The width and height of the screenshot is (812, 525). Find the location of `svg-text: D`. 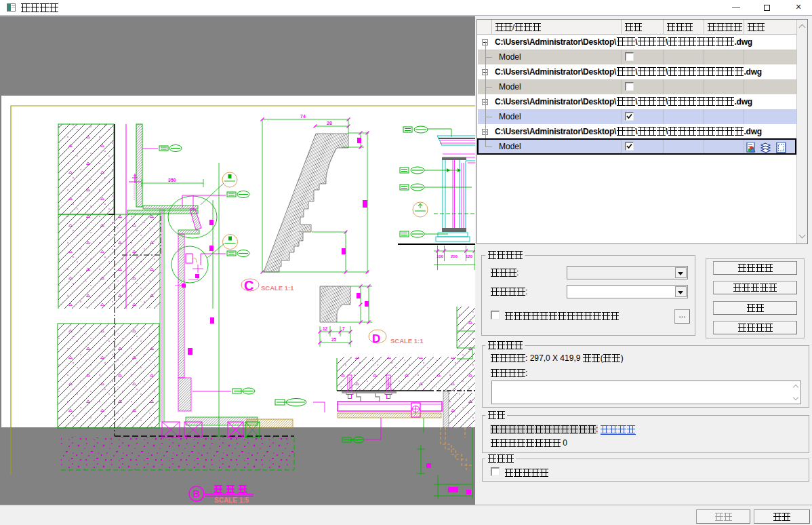

svg-text: D is located at coordinates (376, 339).